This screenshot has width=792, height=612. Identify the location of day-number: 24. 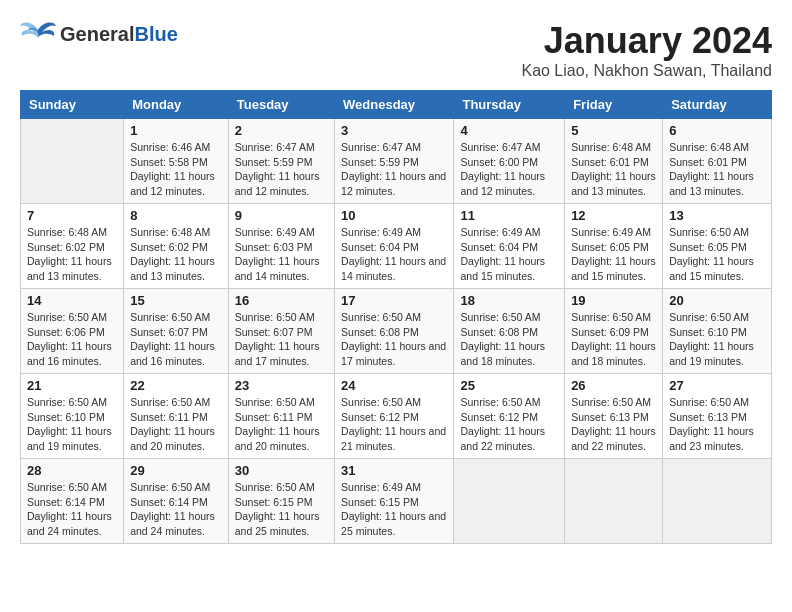
(394, 386).